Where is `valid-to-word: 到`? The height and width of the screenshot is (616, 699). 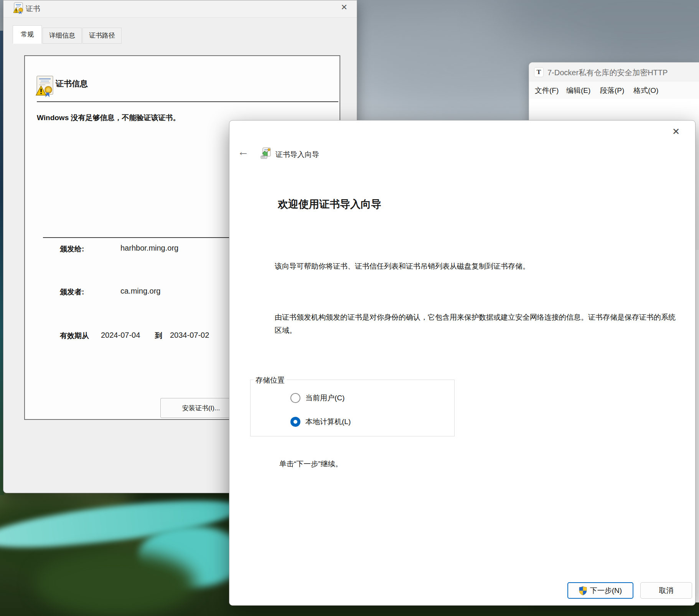 valid-to-word: 到 is located at coordinates (159, 336).